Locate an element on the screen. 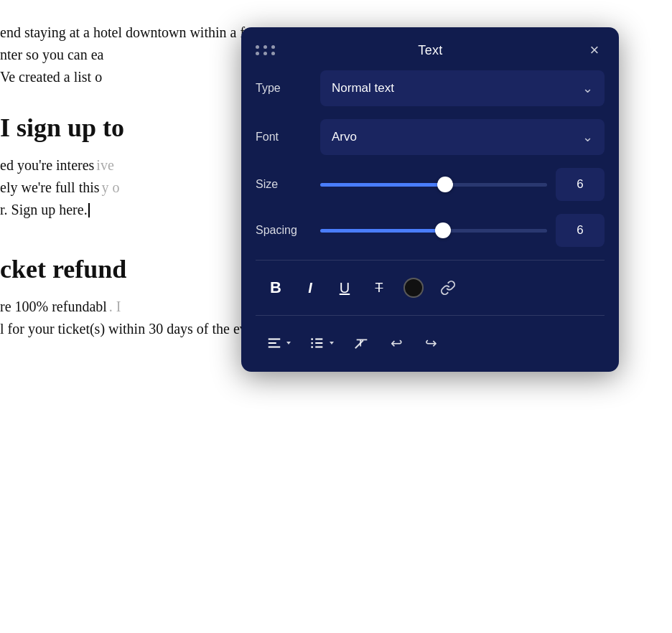 The width and height of the screenshot is (672, 633). spacing-slider-track is located at coordinates (434, 231).